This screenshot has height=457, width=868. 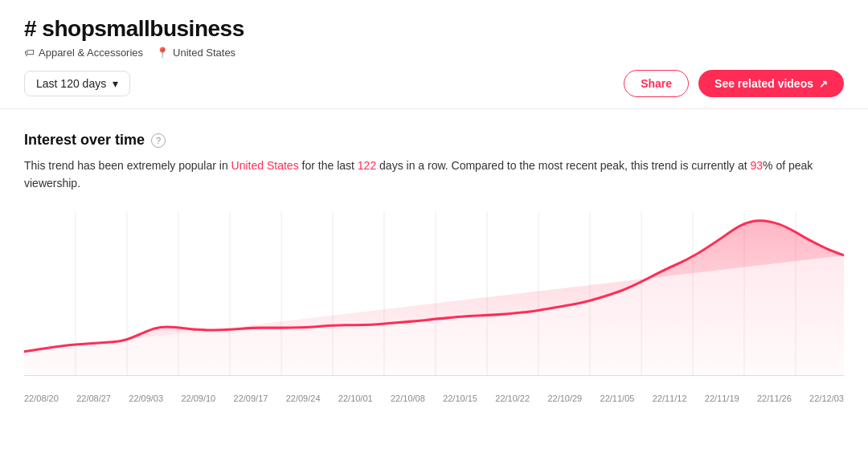 What do you see at coordinates (146, 398) in the screenshot?
I see `x-label-2: 22/09/03` at bounding box center [146, 398].